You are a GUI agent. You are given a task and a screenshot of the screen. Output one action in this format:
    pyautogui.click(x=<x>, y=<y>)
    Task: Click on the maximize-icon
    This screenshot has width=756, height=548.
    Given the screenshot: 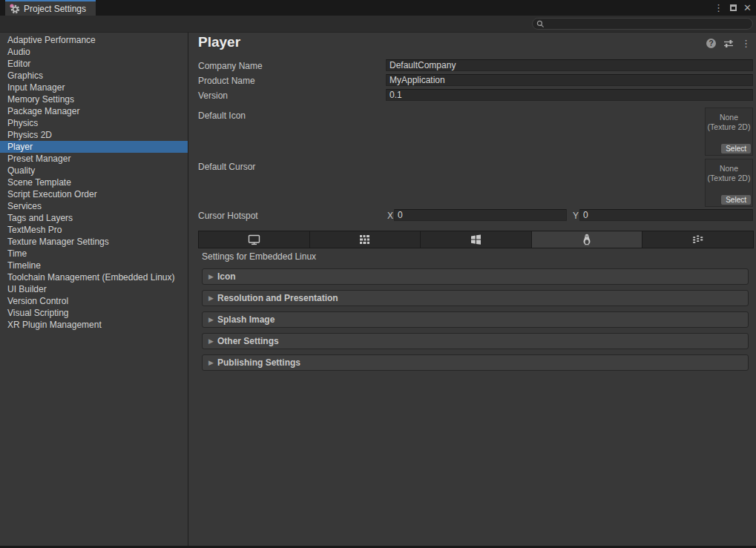 What is the action you would take?
    pyautogui.click(x=733, y=7)
    